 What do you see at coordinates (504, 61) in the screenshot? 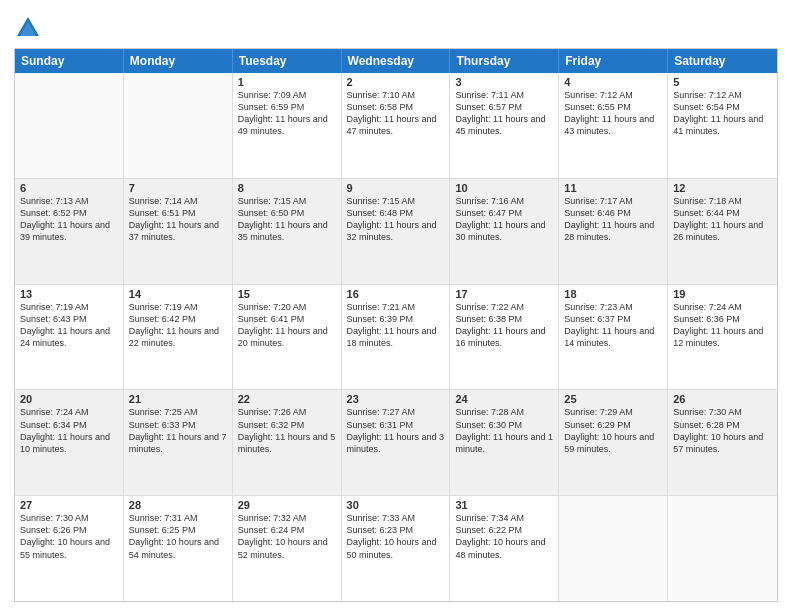
I see `header-day-thursday: Thursday` at bounding box center [504, 61].